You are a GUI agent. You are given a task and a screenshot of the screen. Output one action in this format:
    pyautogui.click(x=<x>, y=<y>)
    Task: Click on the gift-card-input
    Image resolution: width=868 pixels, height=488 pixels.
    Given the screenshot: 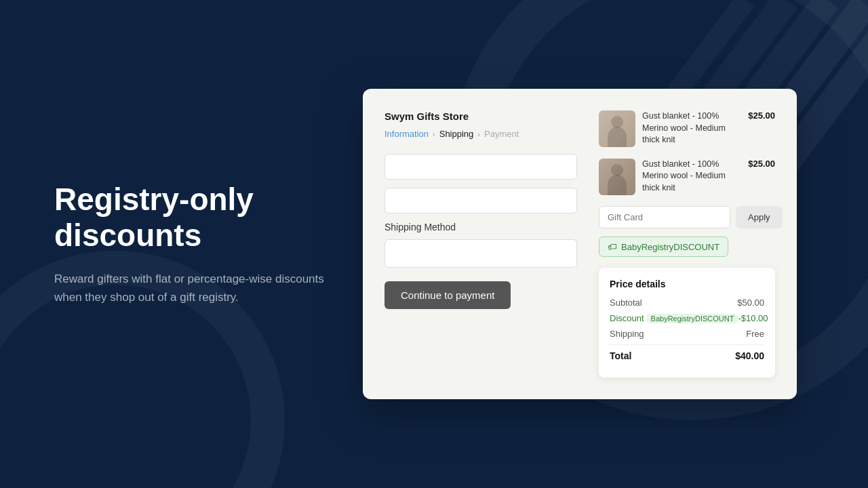 What is the action you would take?
    pyautogui.click(x=665, y=217)
    